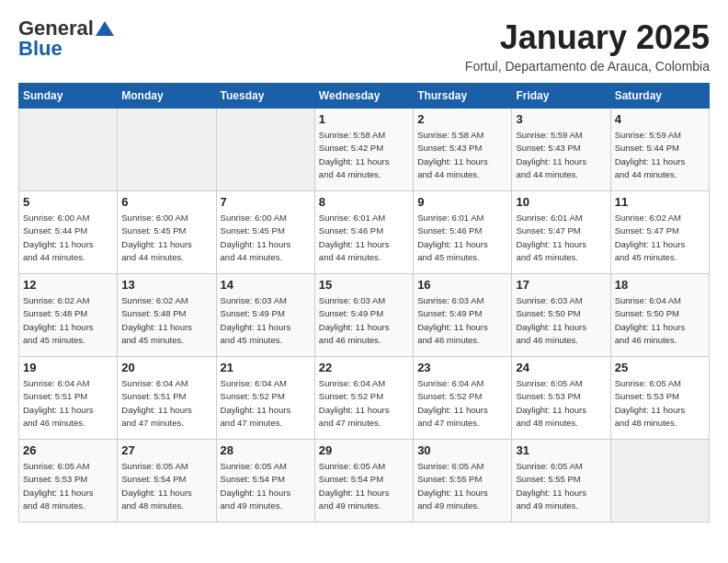  I want to click on calendar-cell: 28Sunrise: 6:05 AMSunset: 5:54 PMDayligh…, so click(265, 481).